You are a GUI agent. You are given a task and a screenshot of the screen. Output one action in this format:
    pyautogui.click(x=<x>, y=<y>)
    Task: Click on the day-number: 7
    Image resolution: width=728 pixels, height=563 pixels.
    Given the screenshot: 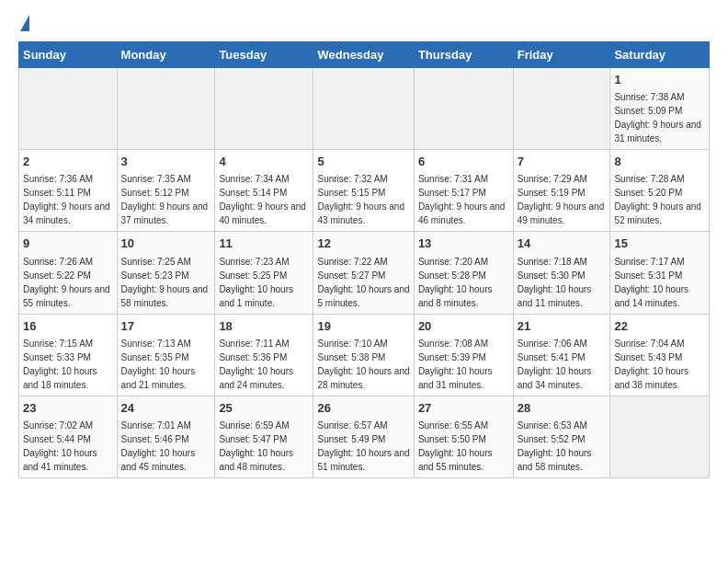 What is the action you would take?
    pyautogui.click(x=563, y=162)
    